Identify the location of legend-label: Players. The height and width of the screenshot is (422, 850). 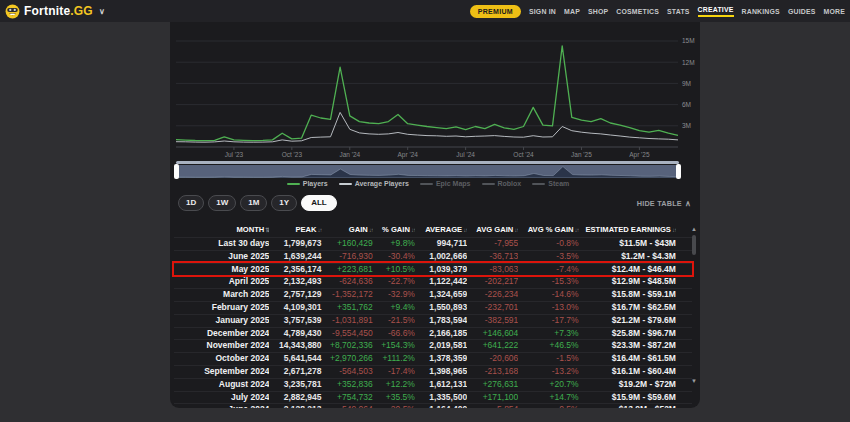
(316, 184).